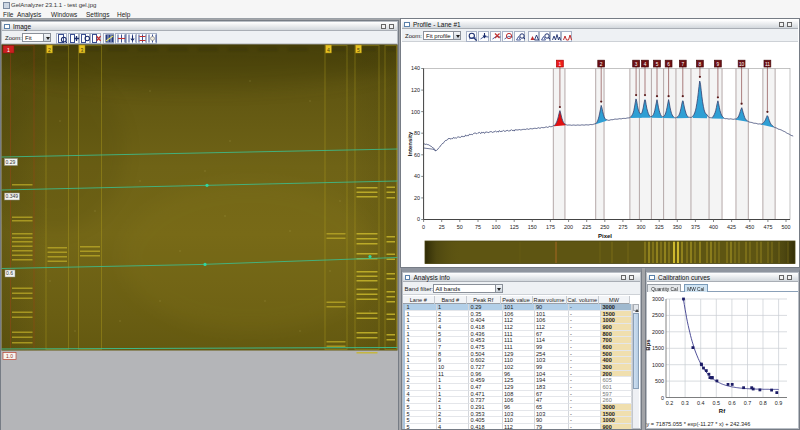 The width and height of the screenshot is (800, 430). I want to click on svg-text: Pixel, so click(605, 236).